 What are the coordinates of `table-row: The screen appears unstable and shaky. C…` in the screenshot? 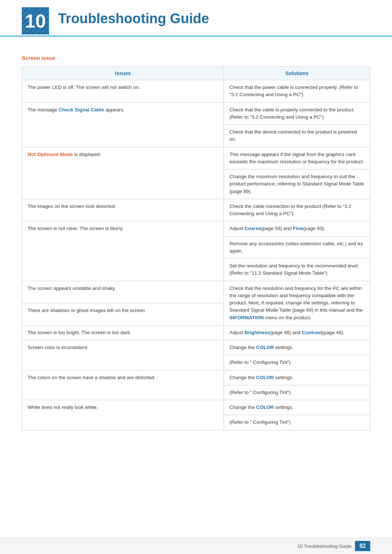 It's located at (196, 292).